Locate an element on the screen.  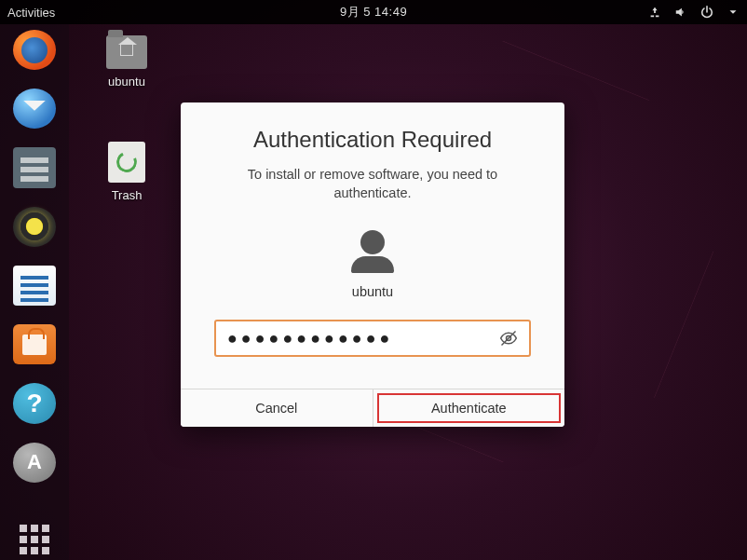
dialog-title: Authentication Required is located at coordinates (373, 140).